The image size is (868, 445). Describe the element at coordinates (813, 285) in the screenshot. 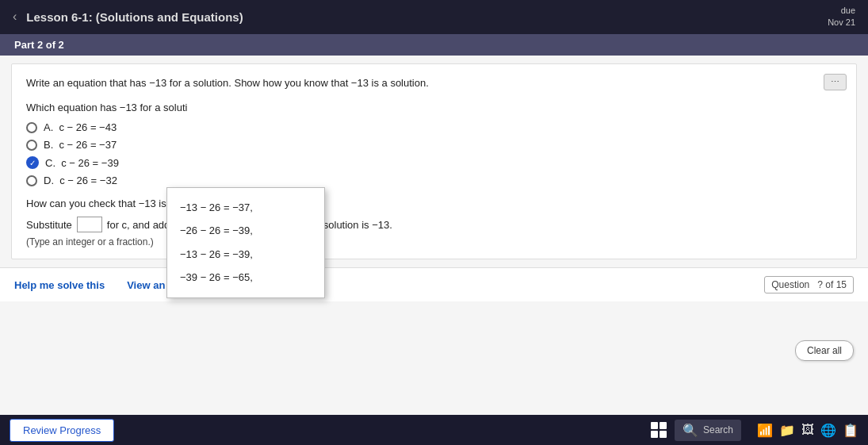

I see `question-current` at that location.